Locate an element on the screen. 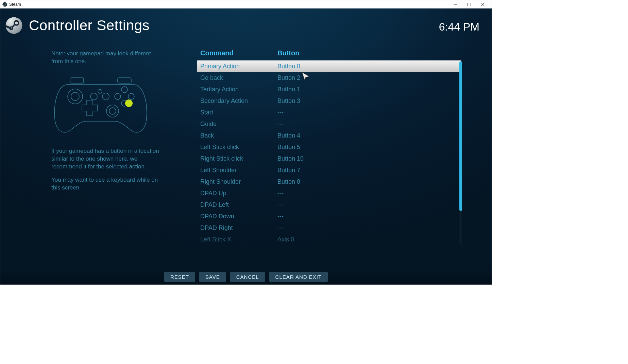  binding-command: DPAD Up is located at coordinates (239, 194).